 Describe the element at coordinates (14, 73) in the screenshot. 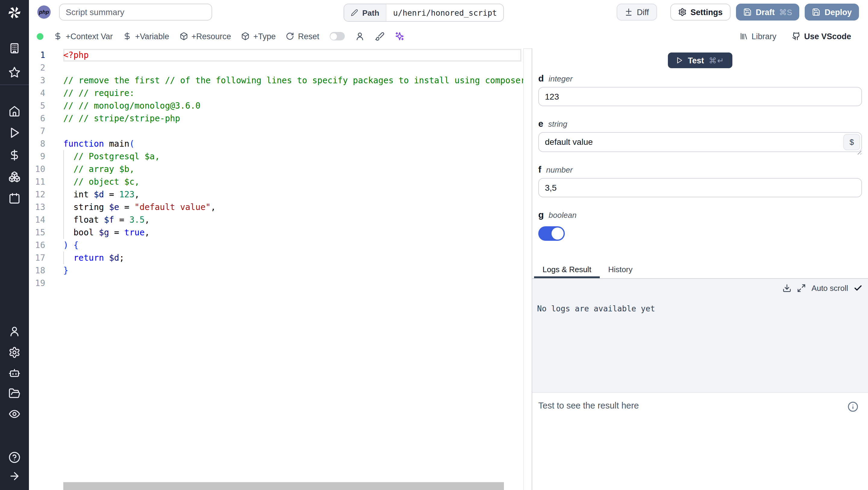

I see `favorites-icon` at that location.